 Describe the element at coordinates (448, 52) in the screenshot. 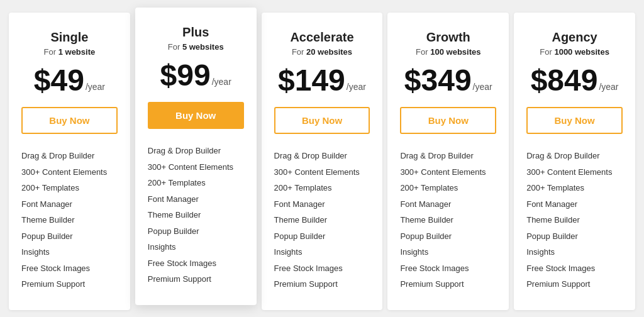

I see `plan-subtitle-growth: For 100 websites` at that location.